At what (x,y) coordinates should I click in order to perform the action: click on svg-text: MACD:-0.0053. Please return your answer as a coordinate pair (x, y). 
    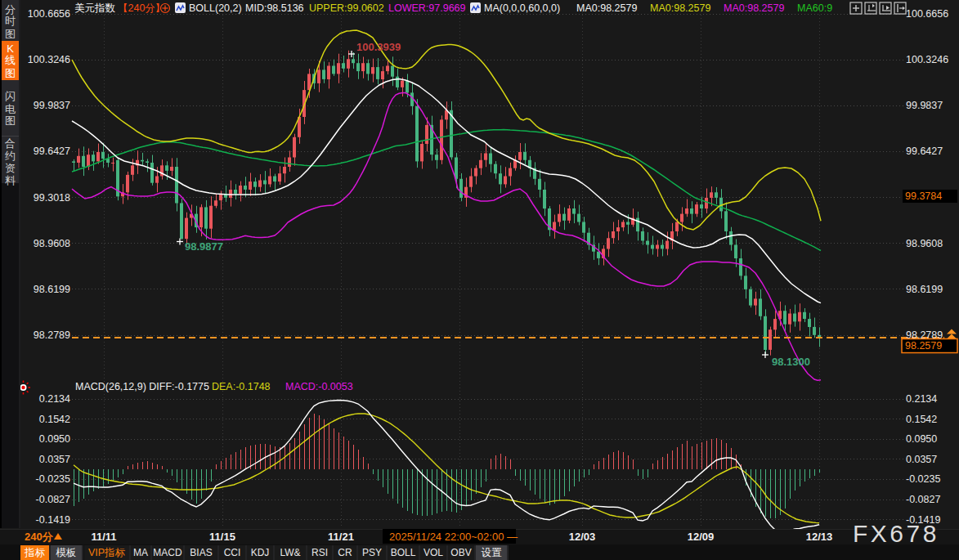
    Looking at the image, I should click on (319, 387).